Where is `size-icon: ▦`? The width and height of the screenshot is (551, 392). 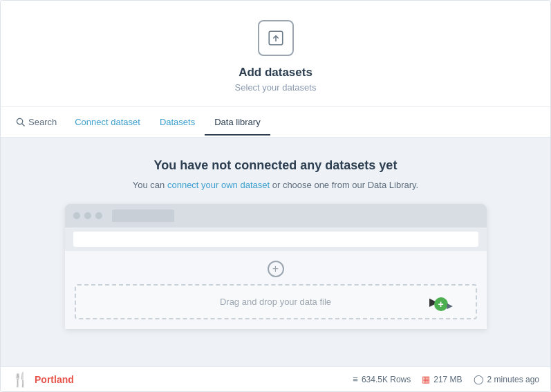
size-icon: ▦ is located at coordinates (426, 379).